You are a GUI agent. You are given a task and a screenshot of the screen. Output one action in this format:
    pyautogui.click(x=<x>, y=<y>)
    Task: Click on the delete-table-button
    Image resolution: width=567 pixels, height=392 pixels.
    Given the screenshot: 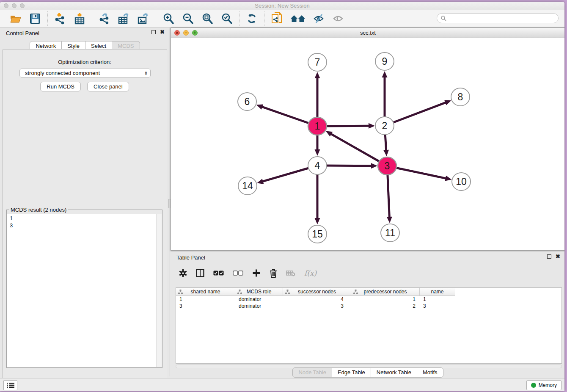 What is the action you would take?
    pyautogui.click(x=291, y=273)
    